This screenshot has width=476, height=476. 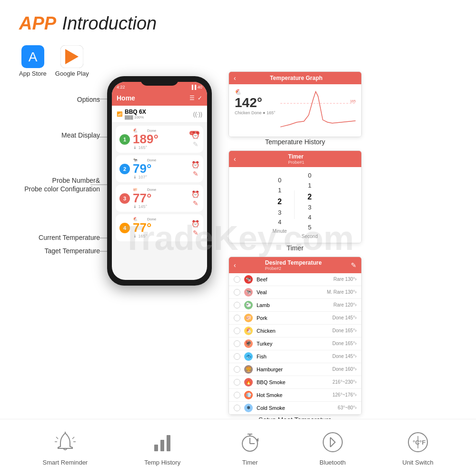 What do you see at coordinates (60, 224) in the screenshot?
I see `connector-lines` at bounding box center [60, 224].